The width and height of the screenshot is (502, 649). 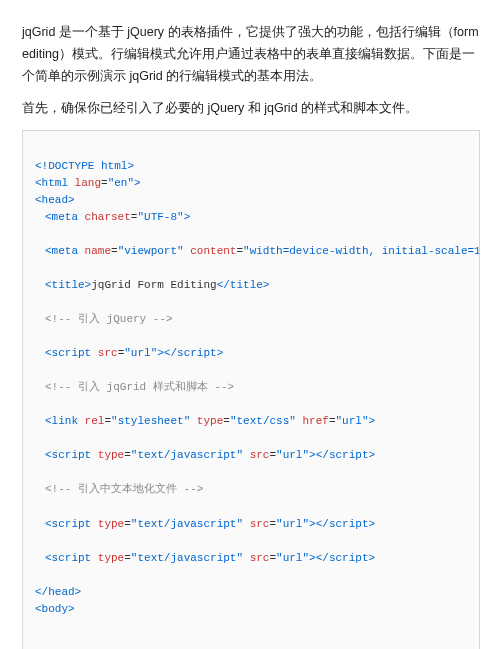 What do you see at coordinates (251, 422) in the screenshot?
I see `code-line: <link rel="stylesheet" type="text/css" h…` at bounding box center [251, 422].